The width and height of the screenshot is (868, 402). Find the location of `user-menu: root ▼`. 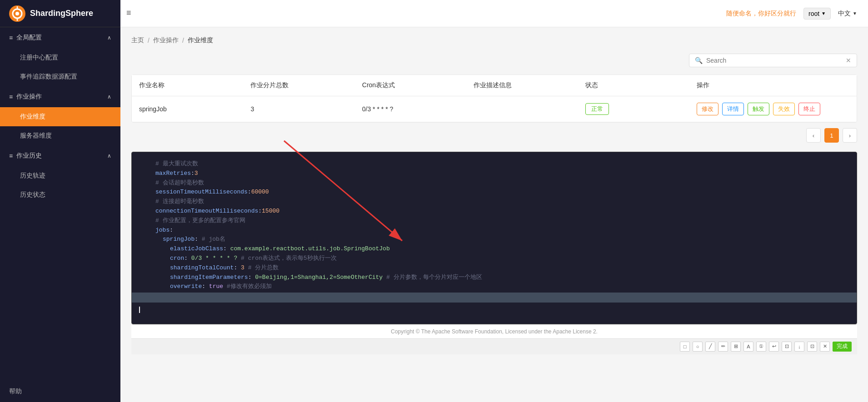

user-menu: root ▼ is located at coordinates (817, 14).